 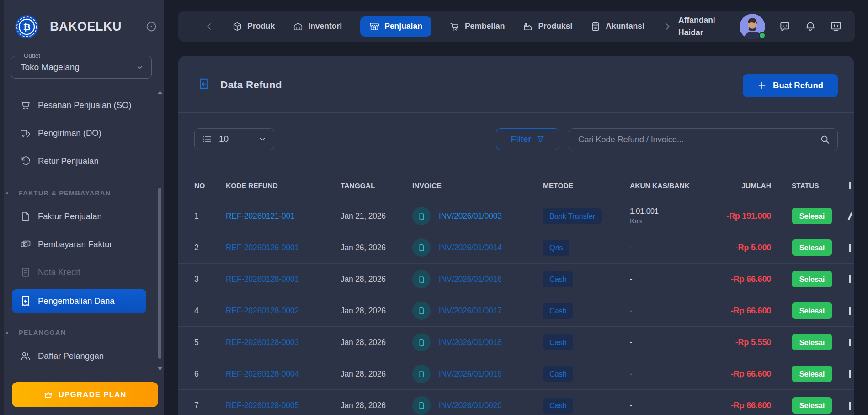 What do you see at coordinates (84, 133) in the screenshot?
I see `sidebar-item-pengiriman-do: Pengiriman (DO)` at bounding box center [84, 133].